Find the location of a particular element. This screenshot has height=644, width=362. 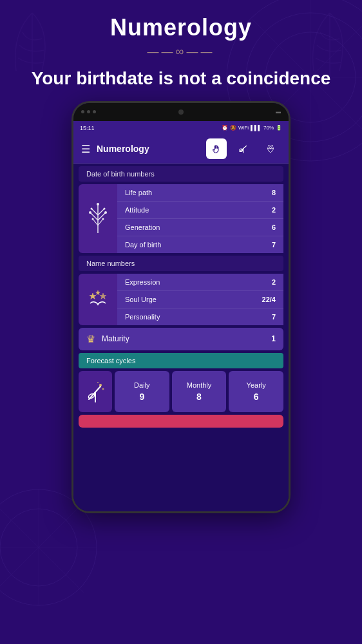

page-title: Numerology is located at coordinates (181, 21).